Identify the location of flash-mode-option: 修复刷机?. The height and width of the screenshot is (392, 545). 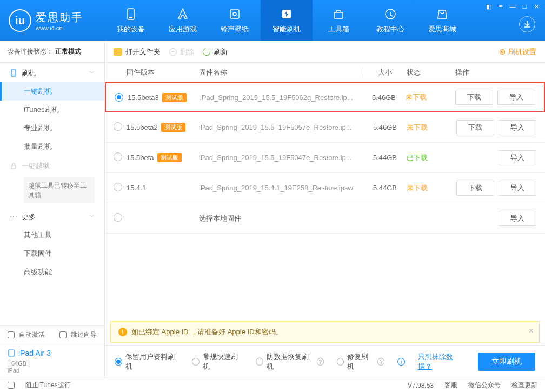
(361, 362).